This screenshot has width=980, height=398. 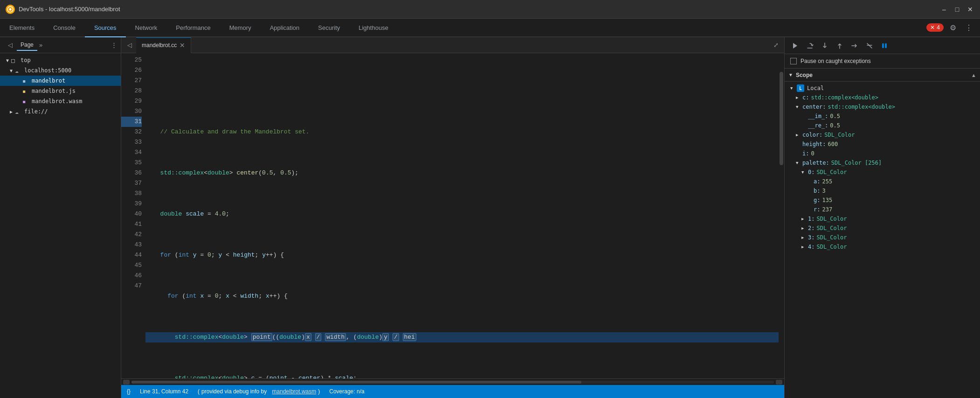 What do you see at coordinates (19, 112) in the screenshot?
I see `cloud-icon-file: ☁` at bounding box center [19, 112].